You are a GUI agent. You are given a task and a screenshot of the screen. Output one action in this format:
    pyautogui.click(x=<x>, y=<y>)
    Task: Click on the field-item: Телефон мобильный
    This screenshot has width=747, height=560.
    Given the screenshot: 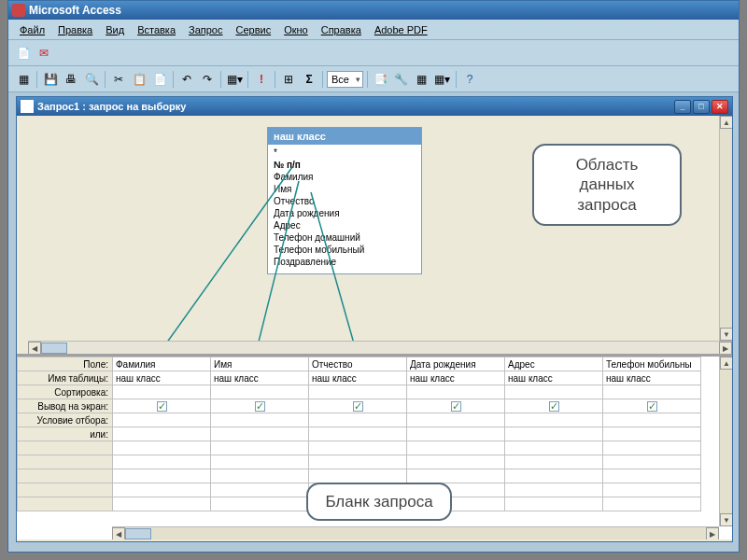 What is the action you would take?
    pyautogui.click(x=345, y=250)
    